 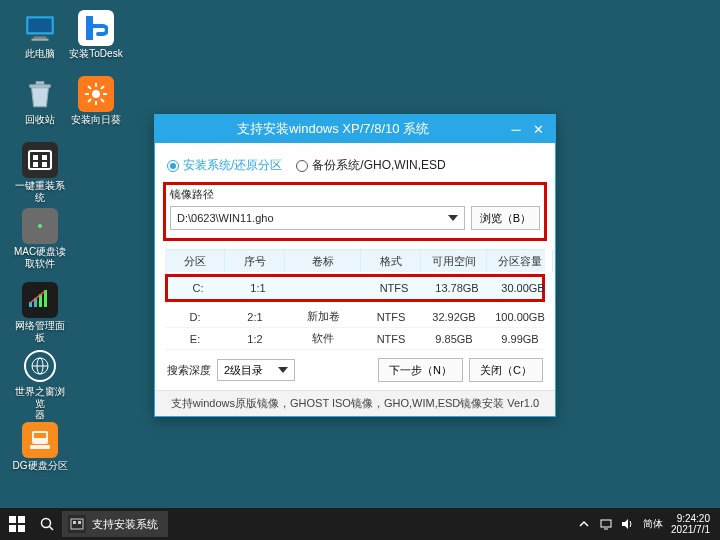 What do you see at coordinates (506, 218) in the screenshot?
I see `browse-button: 浏览（B）` at bounding box center [506, 218].